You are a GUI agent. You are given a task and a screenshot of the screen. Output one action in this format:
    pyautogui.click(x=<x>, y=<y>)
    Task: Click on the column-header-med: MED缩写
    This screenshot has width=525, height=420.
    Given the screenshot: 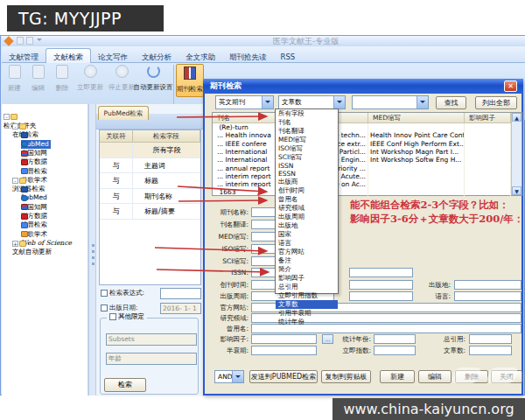 What is the action you would take?
    pyautogui.click(x=416, y=118)
    